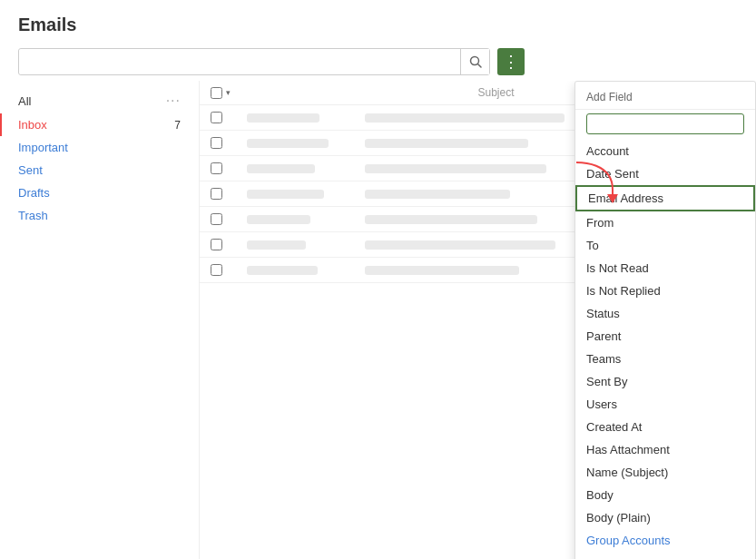 The image size is (756, 559). What do you see at coordinates (665, 174) in the screenshot?
I see `dropdown-item-date-sent: Date Sent` at bounding box center [665, 174].